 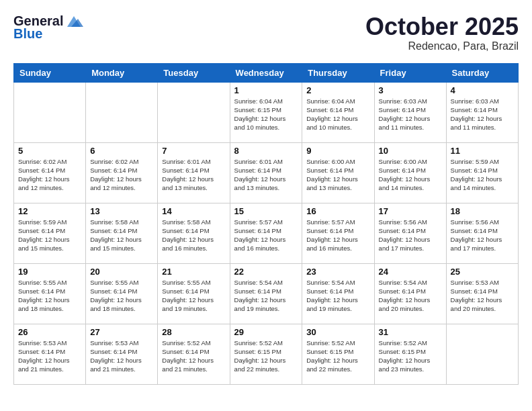 I want to click on day-header-sunday: Sunday, so click(x=50, y=73).